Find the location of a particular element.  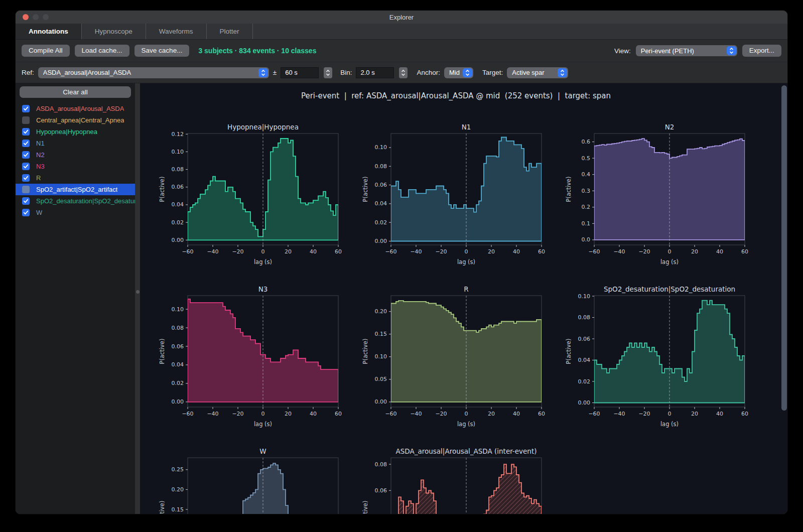

anchor-dropdown: Mid is located at coordinates (459, 73).